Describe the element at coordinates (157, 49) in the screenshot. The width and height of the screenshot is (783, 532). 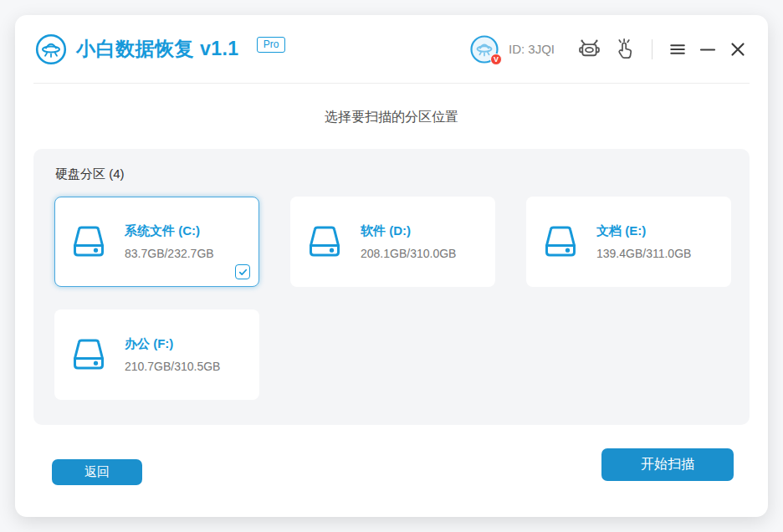
I see `app-title: 小白数据恢复 v1.1` at that location.